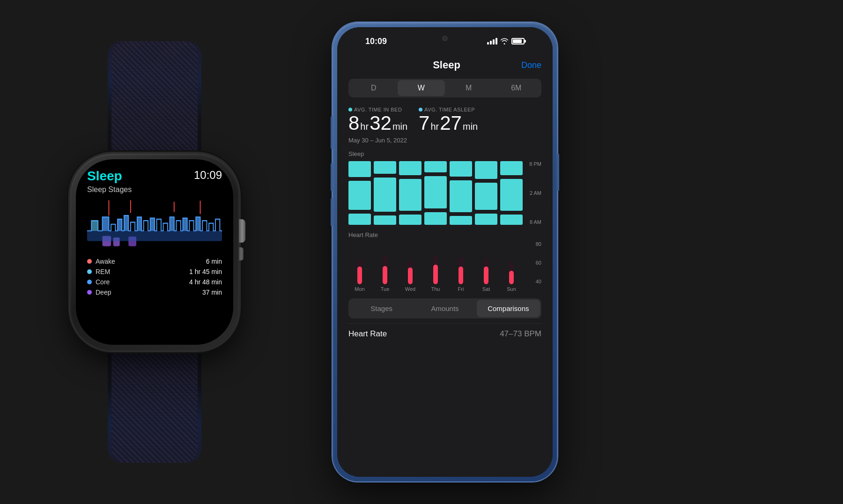  What do you see at coordinates (155, 252) in the screenshot?
I see `watch-screen: Sleep 10:09 Sleep Stages` at bounding box center [155, 252].